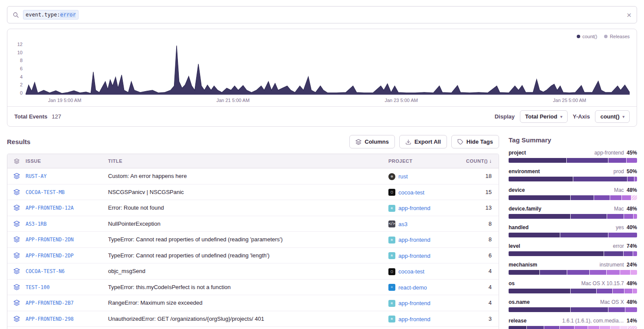 The height and width of the screenshot is (329, 644). Describe the element at coordinates (398, 224) in the screenshot. I see `project-link: </> as3` at that location.